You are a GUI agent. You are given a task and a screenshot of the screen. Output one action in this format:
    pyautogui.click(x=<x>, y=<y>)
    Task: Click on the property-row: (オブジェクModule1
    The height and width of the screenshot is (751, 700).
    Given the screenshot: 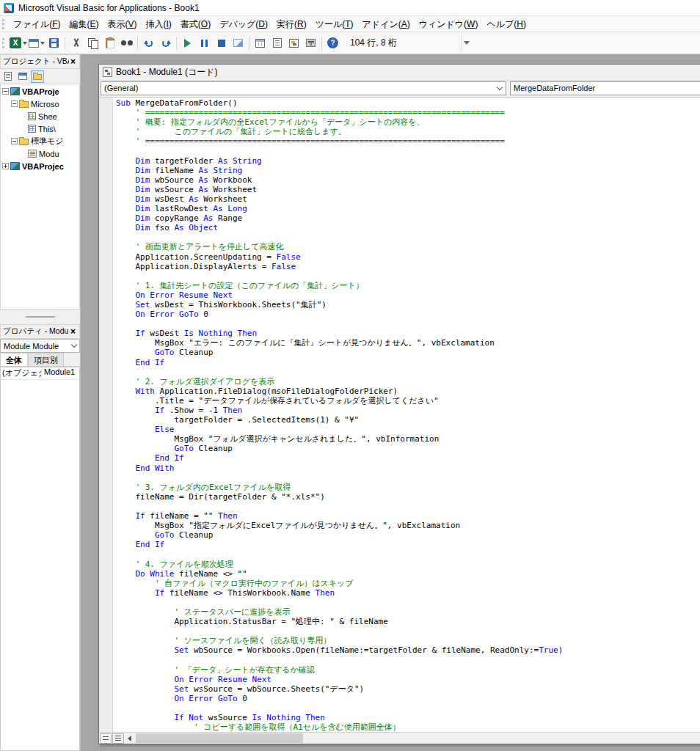 What is the action you would take?
    pyautogui.click(x=40, y=374)
    